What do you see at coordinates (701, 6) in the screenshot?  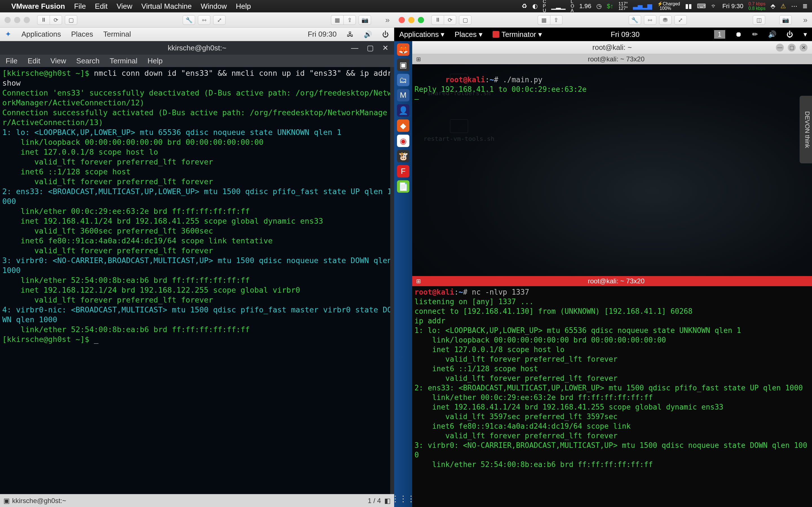 I see `keyboard-icon: ⌨` at bounding box center [701, 6].